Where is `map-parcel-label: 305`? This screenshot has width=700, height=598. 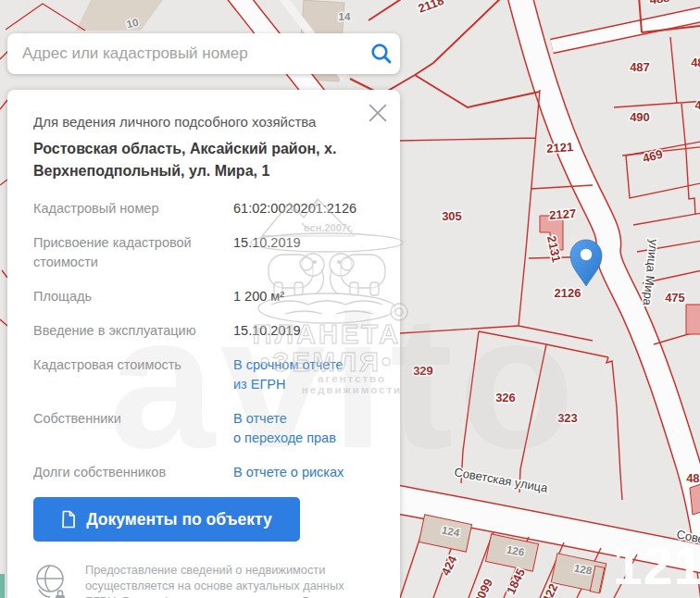 map-parcel-label: 305 is located at coordinates (452, 217).